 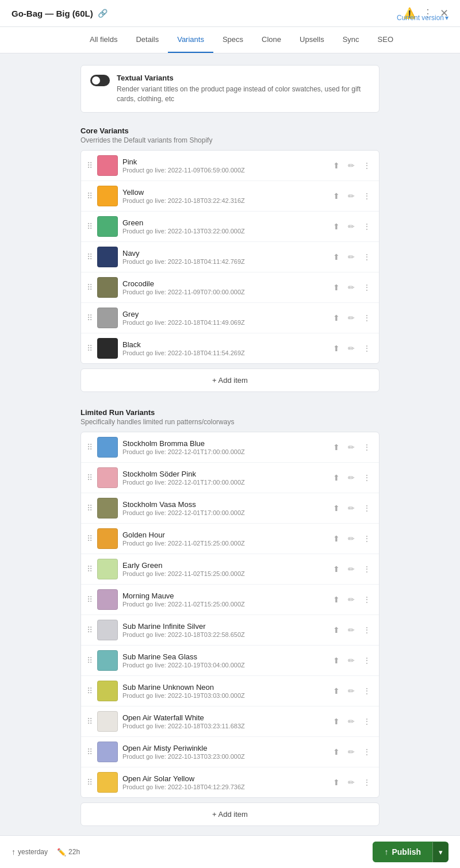 What do you see at coordinates (230, 381) in the screenshot?
I see `core-add-item-button: + Add item` at bounding box center [230, 381].